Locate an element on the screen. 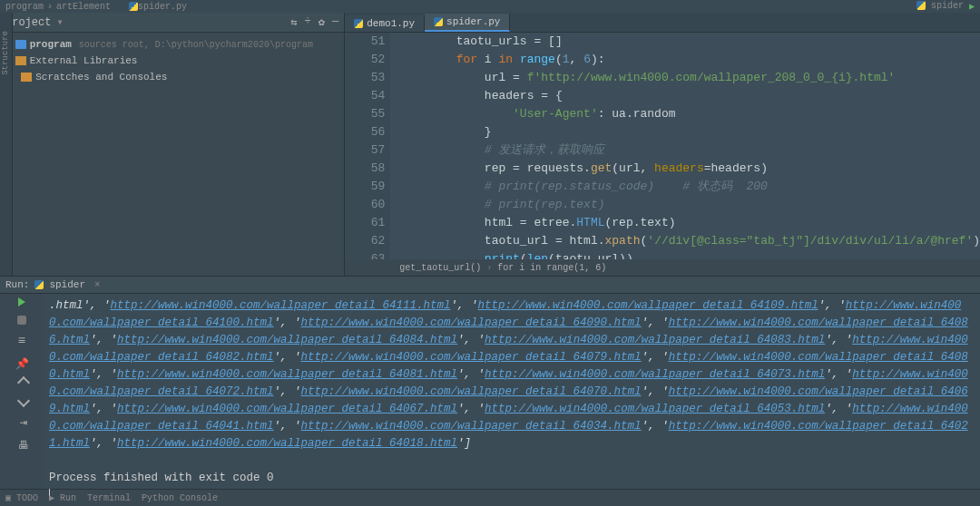 The height and width of the screenshot is (506, 980). wrap-icon: ⇥ is located at coordinates (24, 423).